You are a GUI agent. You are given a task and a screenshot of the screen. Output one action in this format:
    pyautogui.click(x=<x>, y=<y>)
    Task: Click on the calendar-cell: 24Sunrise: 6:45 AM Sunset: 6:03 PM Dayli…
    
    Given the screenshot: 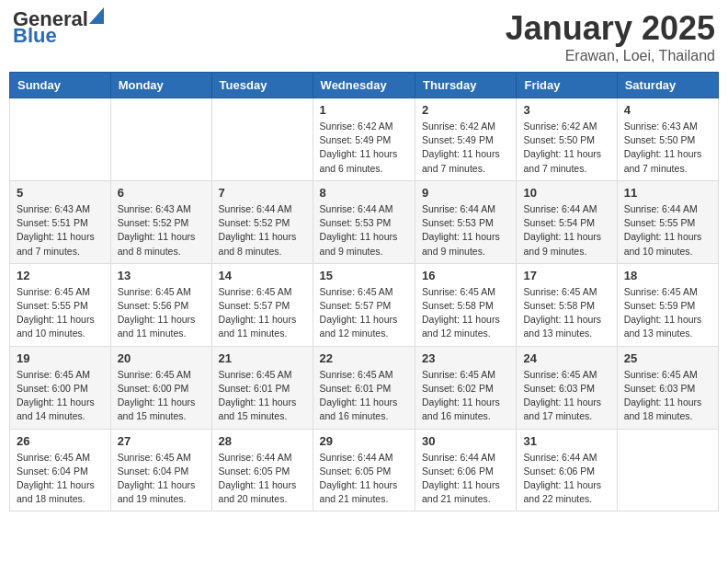 What is the action you would take?
    pyautogui.click(x=566, y=387)
    